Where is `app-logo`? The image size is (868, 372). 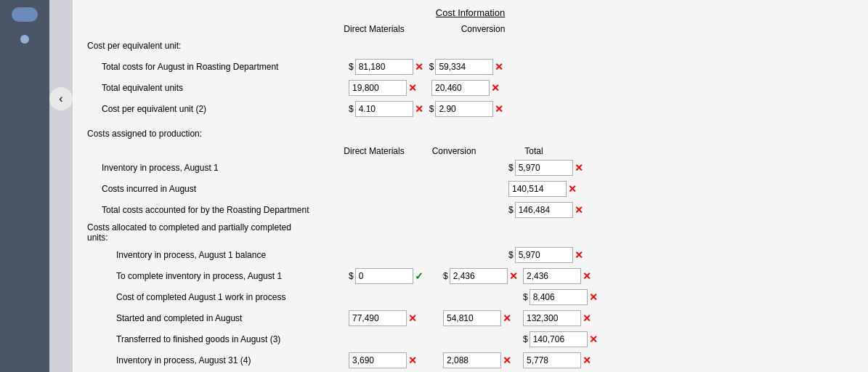 app-logo is located at coordinates (25, 15).